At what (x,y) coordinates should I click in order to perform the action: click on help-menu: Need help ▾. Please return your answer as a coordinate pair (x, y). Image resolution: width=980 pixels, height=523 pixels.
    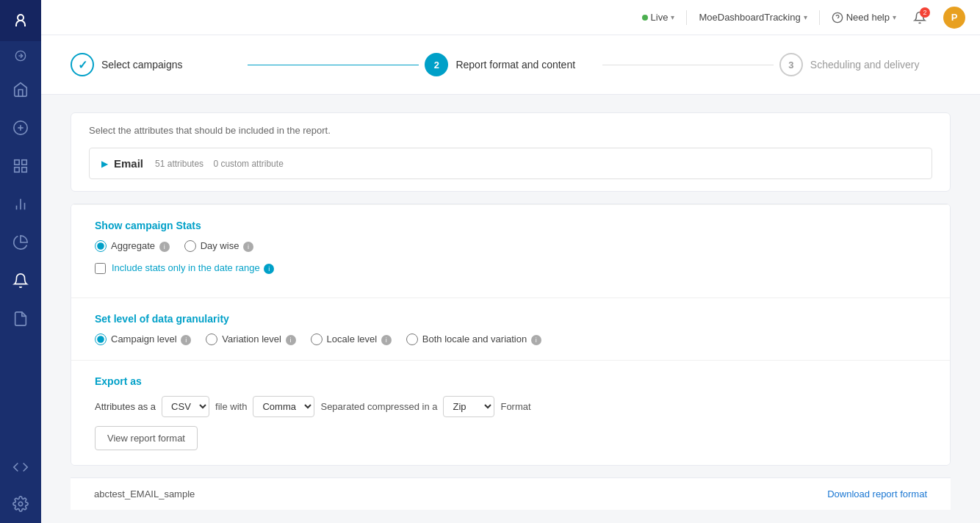
    Looking at the image, I should click on (864, 18).